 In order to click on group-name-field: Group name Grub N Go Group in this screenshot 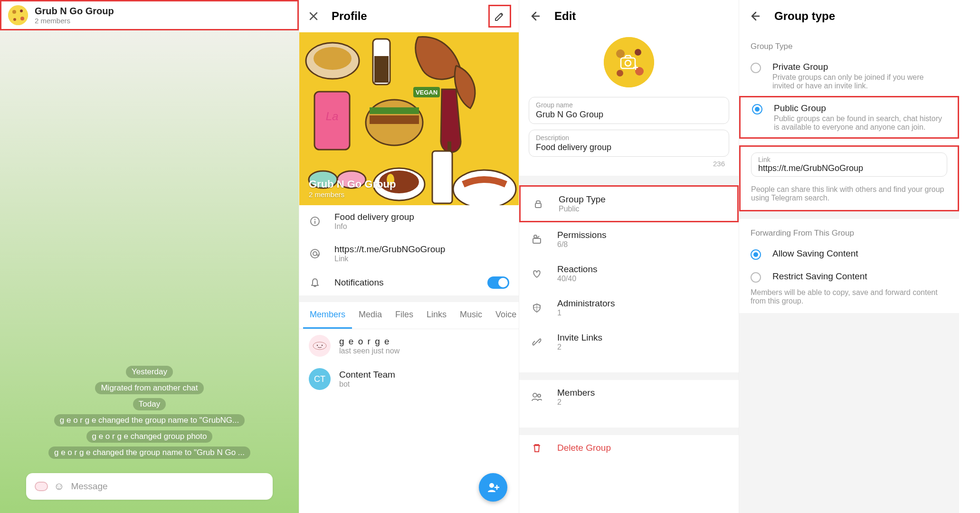, I will do `click(629, 110)`.